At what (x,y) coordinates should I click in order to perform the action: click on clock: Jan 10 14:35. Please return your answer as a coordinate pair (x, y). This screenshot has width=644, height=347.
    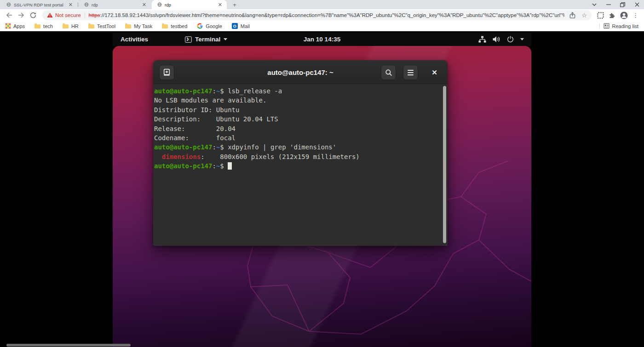
    Looking at the image, I should click on (322, 40).